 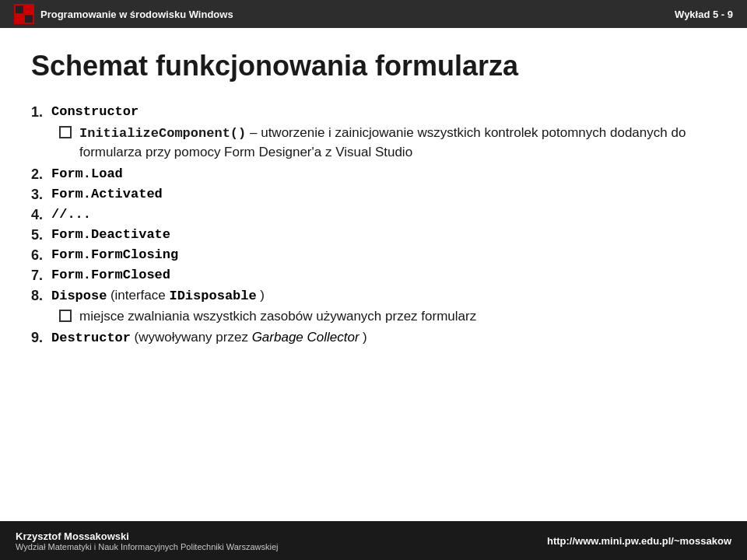 I want to click on item-5-num: 5., so click(x=41, y=235).